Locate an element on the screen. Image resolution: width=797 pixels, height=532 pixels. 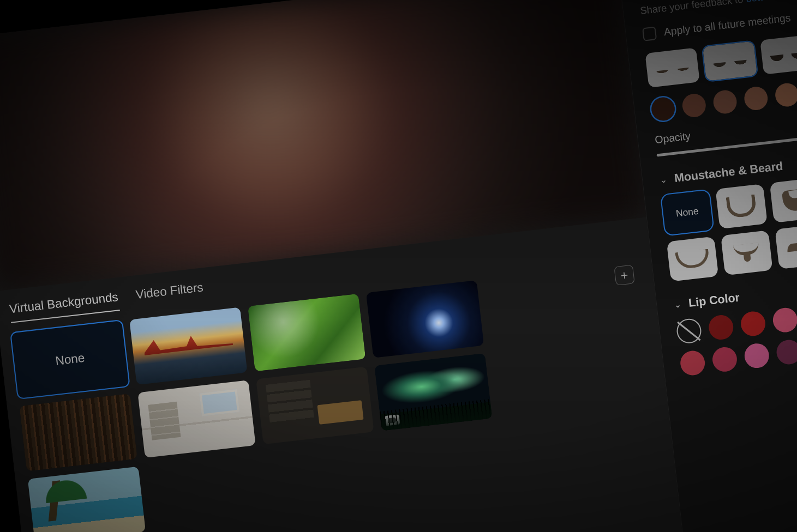
eyebrow-style-thin is located at coordinates (672, 68).